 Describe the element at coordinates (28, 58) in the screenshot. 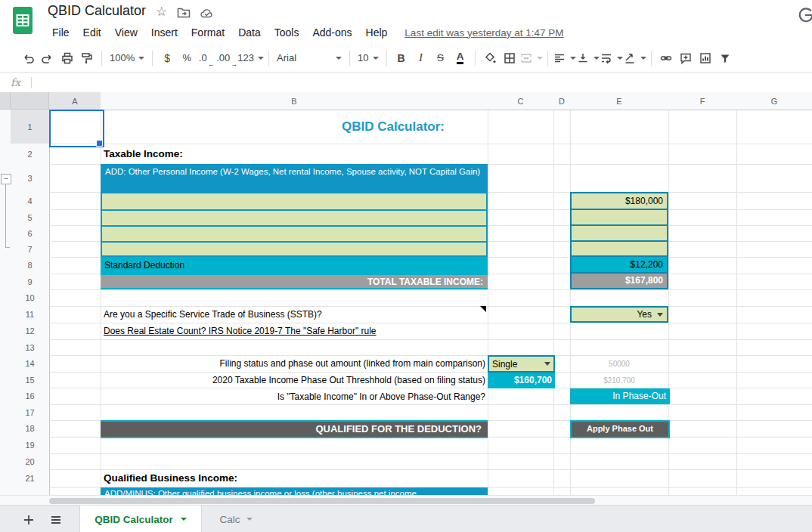

I see `undo-icon` at that location.